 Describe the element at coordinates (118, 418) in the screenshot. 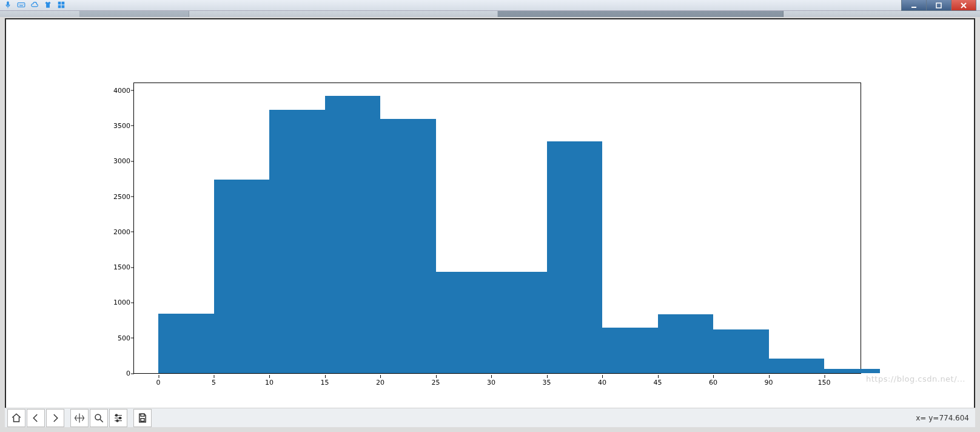

I see `sliders-icon` at that location.